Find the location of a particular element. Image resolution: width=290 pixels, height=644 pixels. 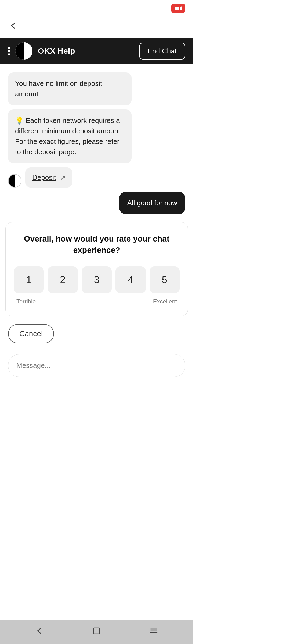

rating-label-excellent: Excellent is located at coordinates (165, 302).